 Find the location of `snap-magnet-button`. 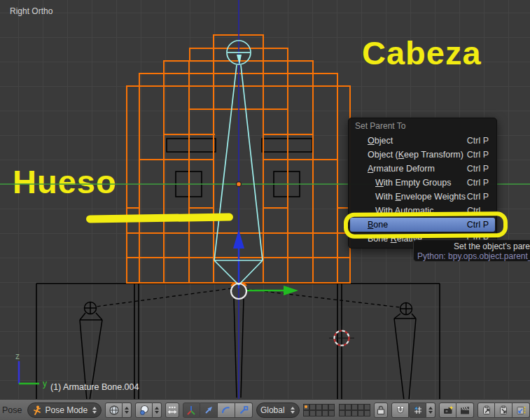

snap-magnet-button is located at coordinates (400, 410).